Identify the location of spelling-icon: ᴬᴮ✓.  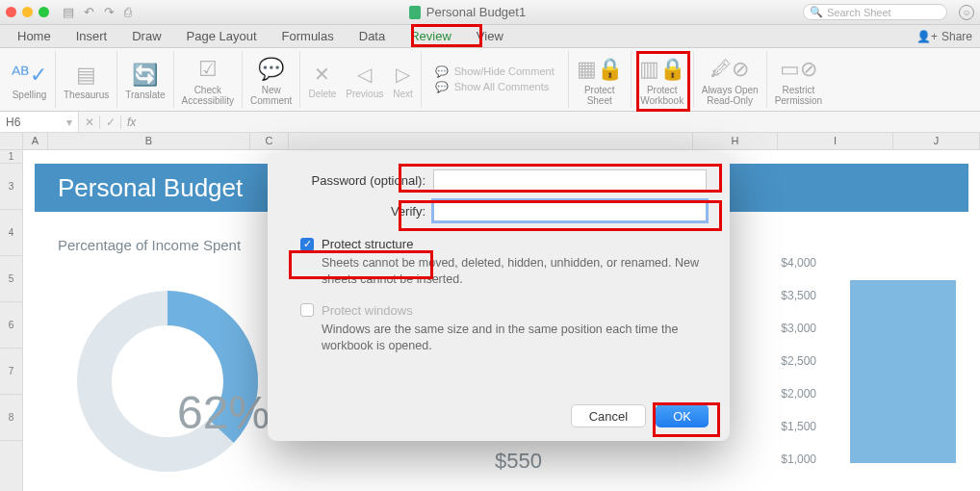
(29, 74).